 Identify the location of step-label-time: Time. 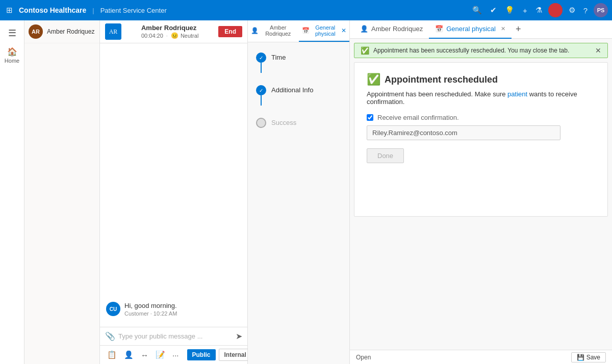
(278, 57).